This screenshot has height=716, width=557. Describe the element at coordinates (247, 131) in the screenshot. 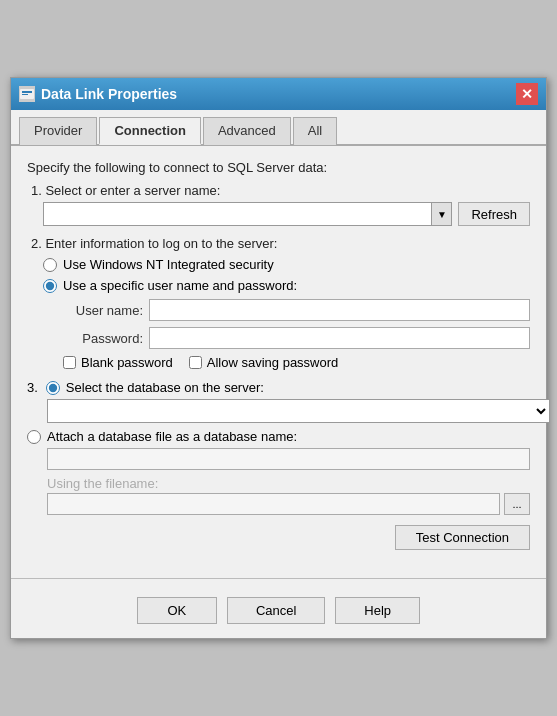

I see `tab-advanced: Advanced` at that location.